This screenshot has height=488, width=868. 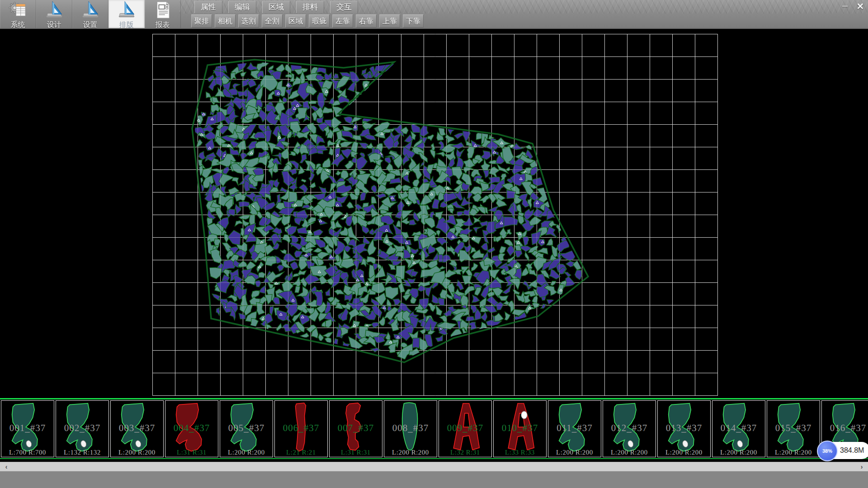 What do you see at coordinates (202, 21) in the screenshot?
I see `tool-button-聚排: 聚排` at bounding box center [202, 21].